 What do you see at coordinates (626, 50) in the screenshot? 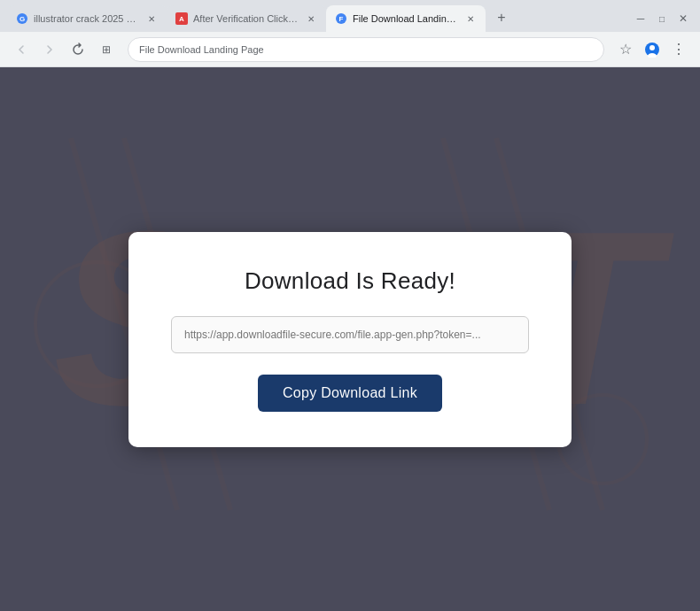
I see `bookmark-button: ☆` at bounding box center [626, 50].